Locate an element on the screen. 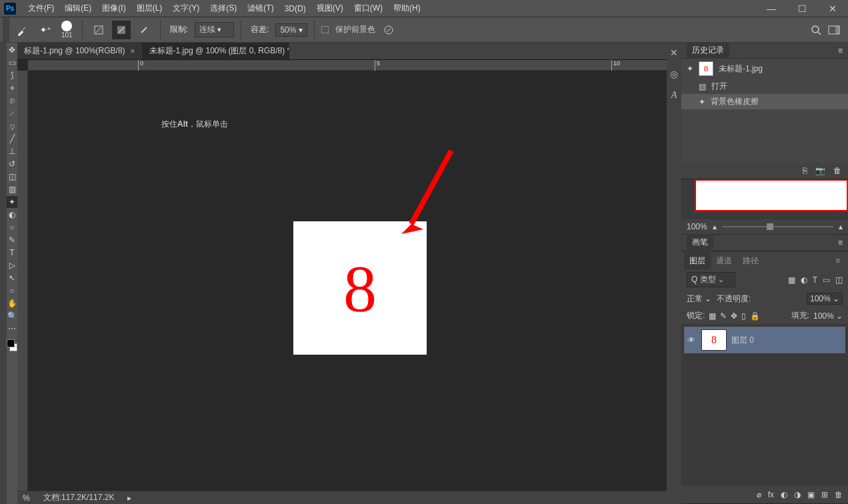 The image size is (848, 504). direct-select-tool: ↖ is located at coordinates (12, 278).